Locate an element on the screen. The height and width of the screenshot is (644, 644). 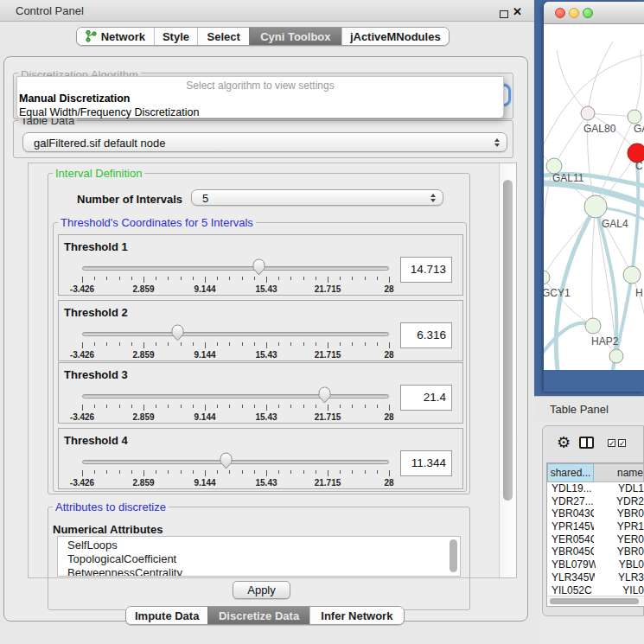
apply-button: Apply is located at coordinates (261, 590).